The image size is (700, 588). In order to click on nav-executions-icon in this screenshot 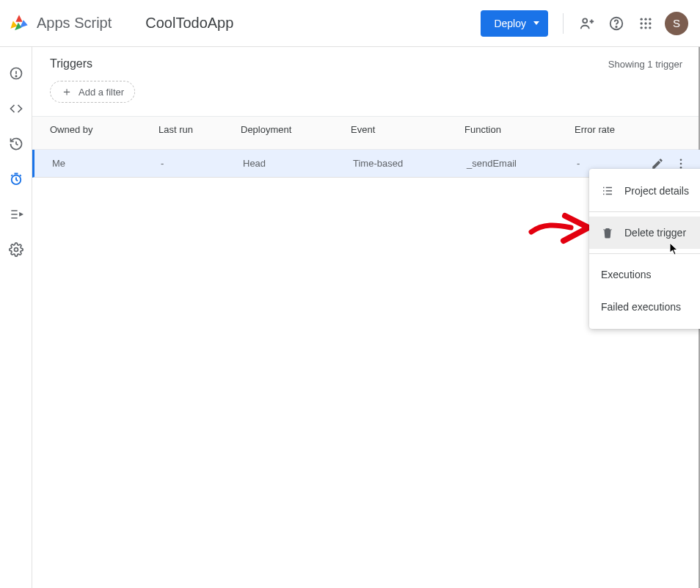, I will do `click(16, 214)`.